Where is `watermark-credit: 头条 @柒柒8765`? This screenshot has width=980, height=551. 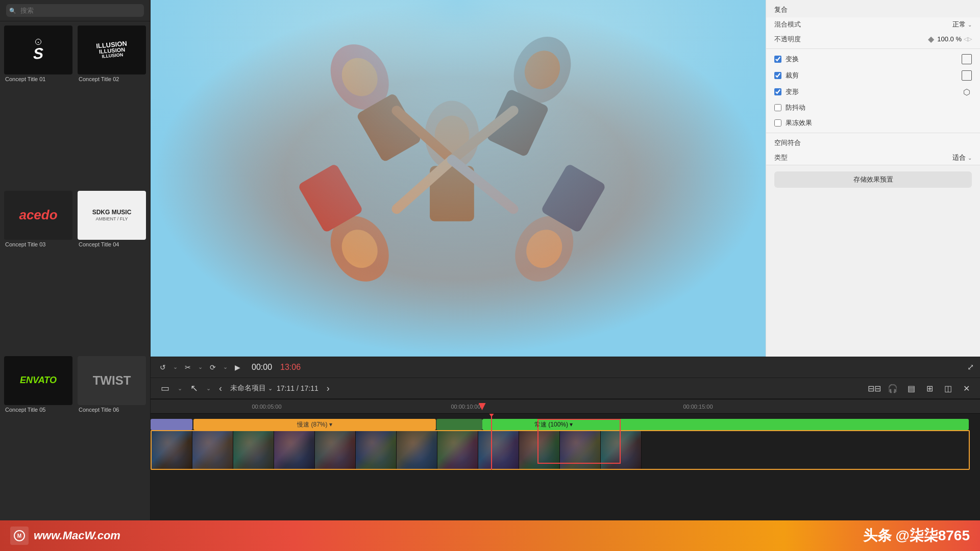
watermark-credit: 头条 @柒柒8765 is located at coordinates (917, 536).